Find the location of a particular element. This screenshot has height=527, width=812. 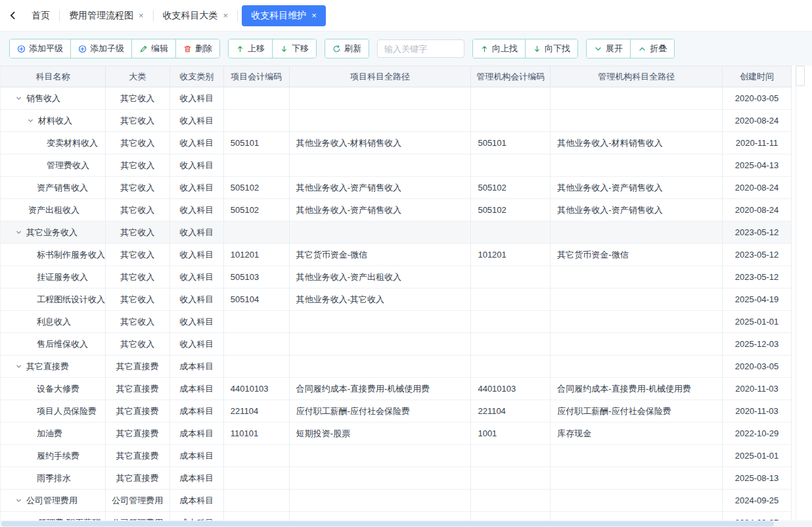

chevron-up-button-折叠: 折叠 is located at coordinates (652, 49).